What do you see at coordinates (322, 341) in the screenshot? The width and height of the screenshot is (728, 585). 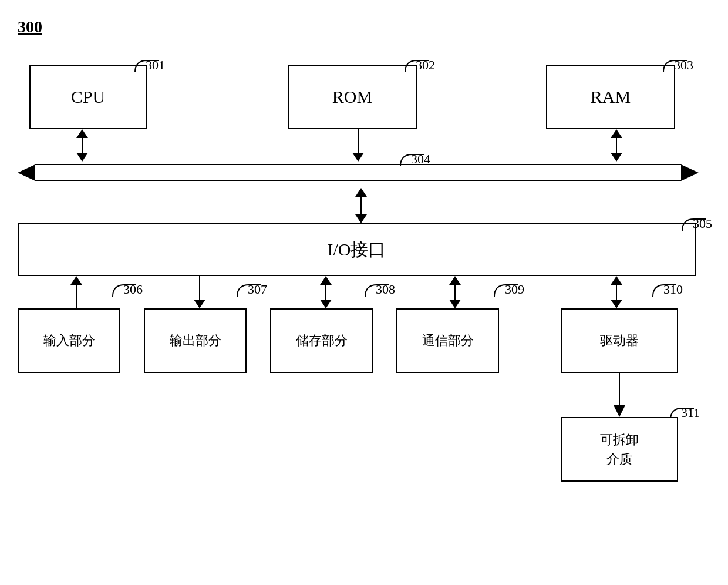 I see `storage-box: 储存部分` at bounding box center [322, 341].